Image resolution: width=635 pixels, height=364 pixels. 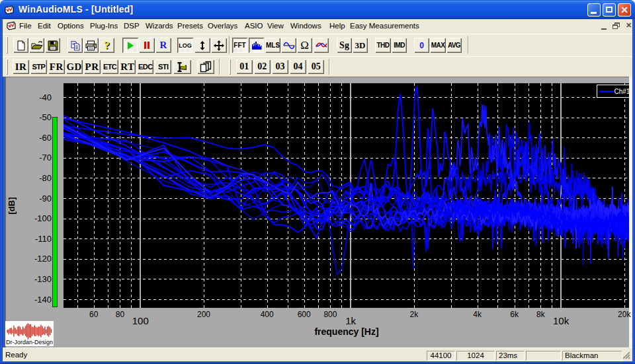 I want to click on svg-text: -130, so click(x=43, y=279).